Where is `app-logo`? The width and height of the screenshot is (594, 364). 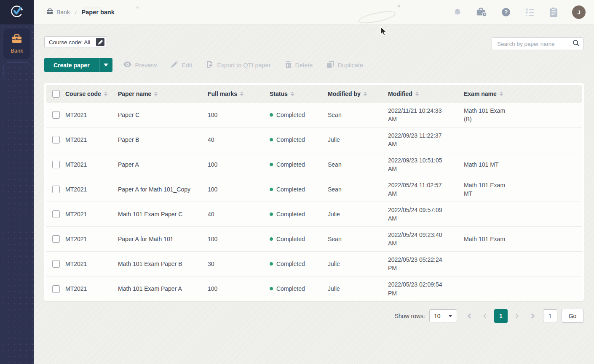
app-logo is located at coordinates (17, 12).